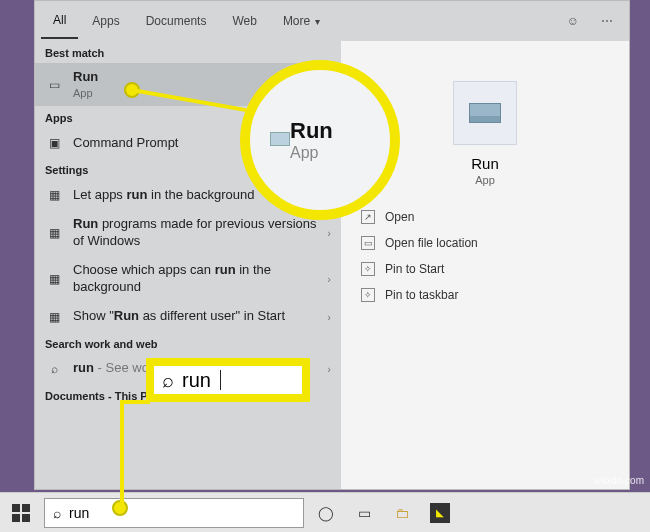  What do you see at coordinates (364, 513) in the screenshot?
I see `task-view-icon: ▭` at bounding box center [364, 513].